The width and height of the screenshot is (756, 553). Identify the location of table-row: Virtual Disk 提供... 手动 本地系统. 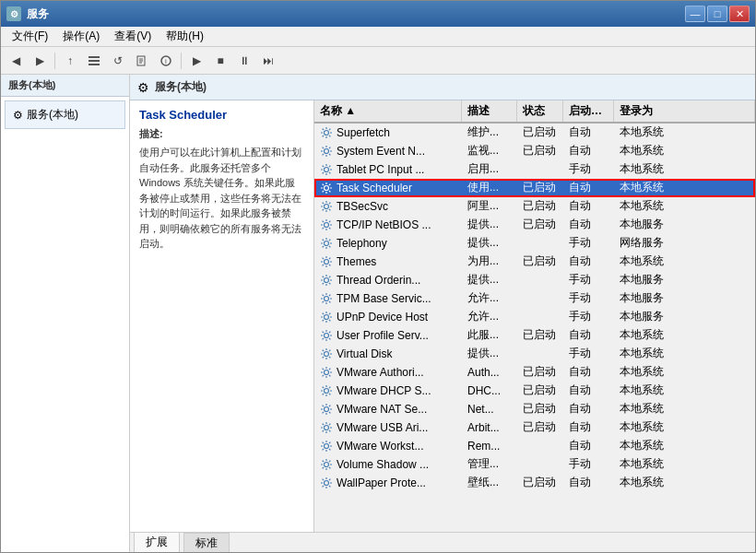
(535, 354).